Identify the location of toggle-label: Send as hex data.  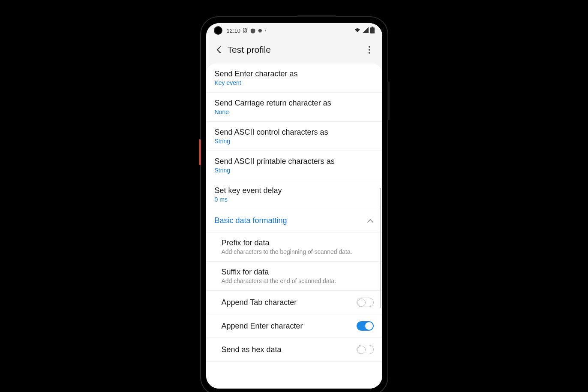
(252, 350).